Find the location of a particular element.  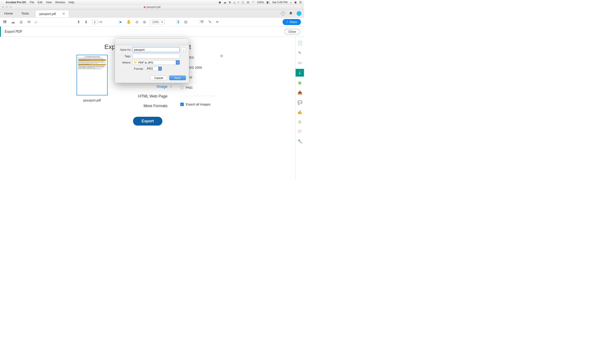

zoom-in-icon: ⊕ is located at coordinates (144, 22).